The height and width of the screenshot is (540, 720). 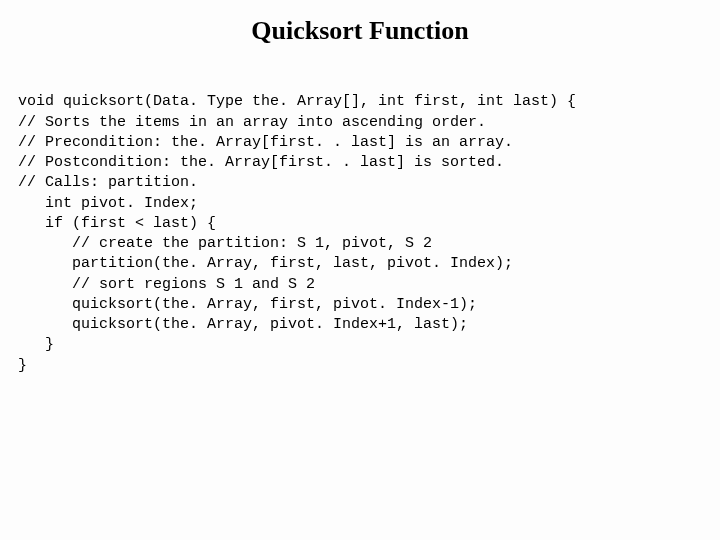 What do you see at coordinates (248, 304) in the screenshot?
I see `code-line: quicksort(the. Array, first, pivot. Inde…` at bounding box center [248, 304].